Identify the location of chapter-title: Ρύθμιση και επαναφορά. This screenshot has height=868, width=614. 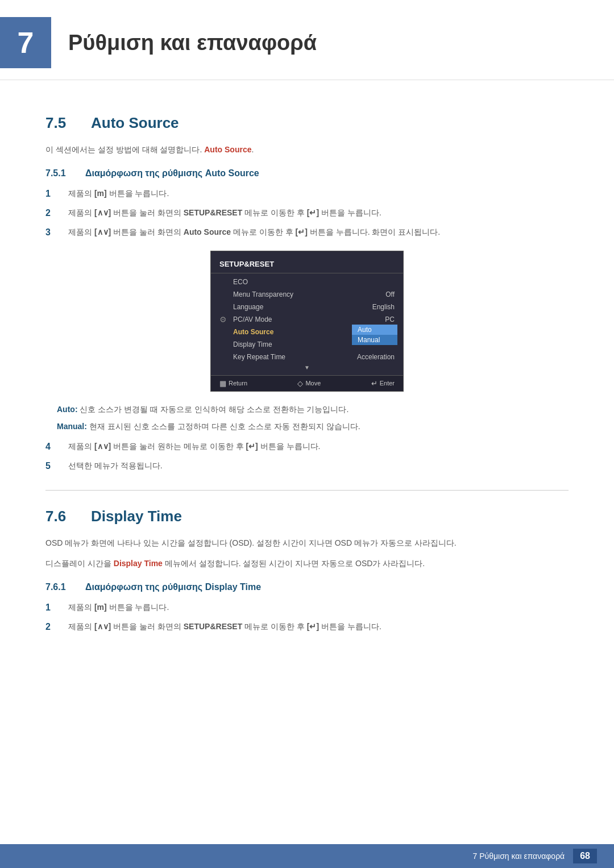
(192, 43).